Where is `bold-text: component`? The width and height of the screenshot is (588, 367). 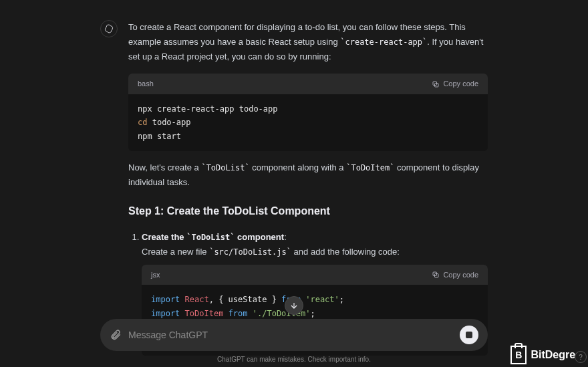
bold-text: component is located at coordinates (259, 237).